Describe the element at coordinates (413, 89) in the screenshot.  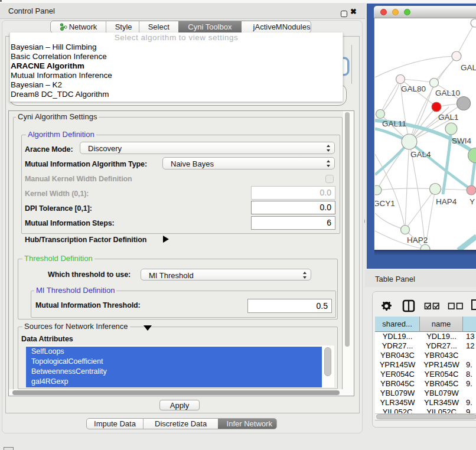
I see `svg-text: GAL80` at that location.